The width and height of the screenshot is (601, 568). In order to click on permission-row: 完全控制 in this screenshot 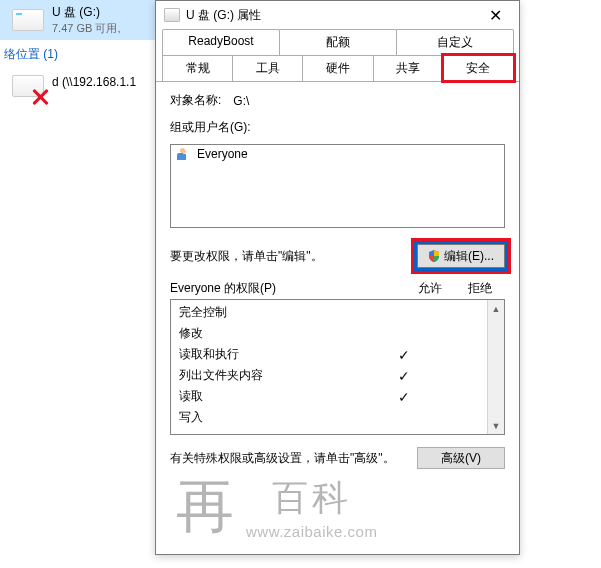, I will do `click(329, 312)`.